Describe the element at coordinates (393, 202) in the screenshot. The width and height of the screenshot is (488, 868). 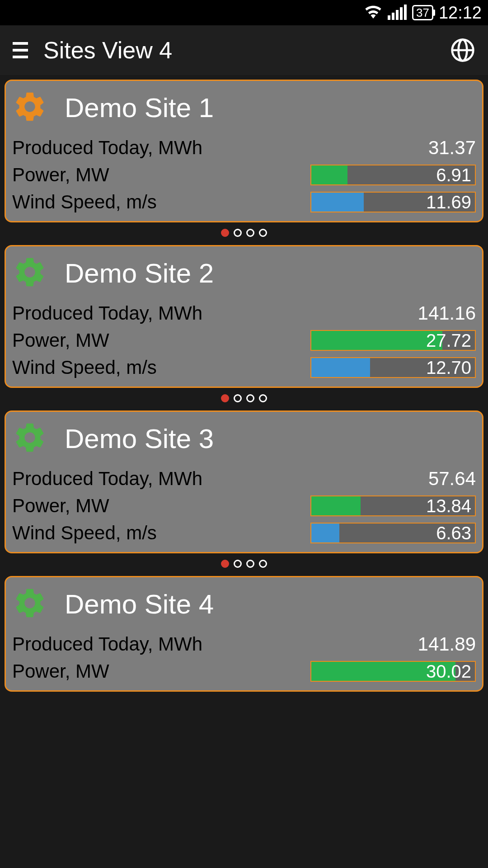
I see `wind-bar: 11.69` at that location.